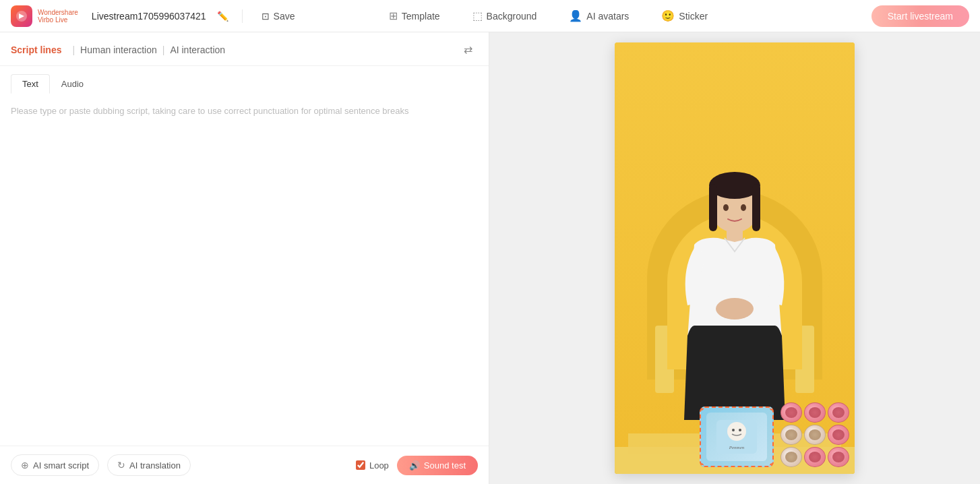 The height and width of the screenshot is (484, 980). Describe the element at coordinates (119, 53) in the screenshot. I see `tab-human-interaction: Human interaction` at that location.